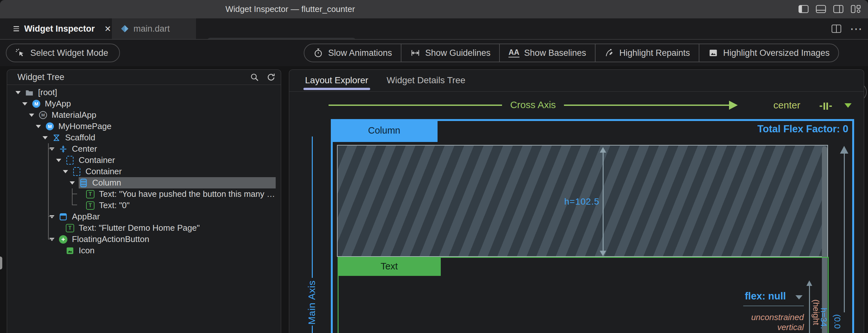 Image resolution: width=868 pixels, height=333 pixels. I want to click on column-constraint-annotation: (0.0, so click(837, 322).